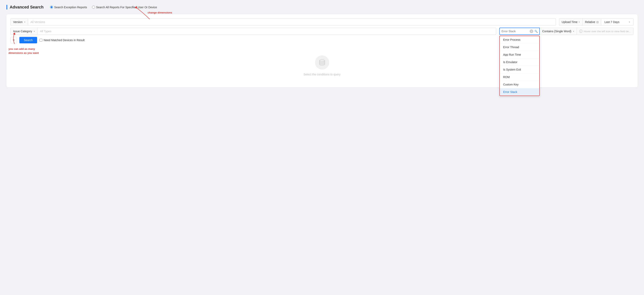  I want to click on upload-time-btn: Upload Time ▾, so click(571, 22).